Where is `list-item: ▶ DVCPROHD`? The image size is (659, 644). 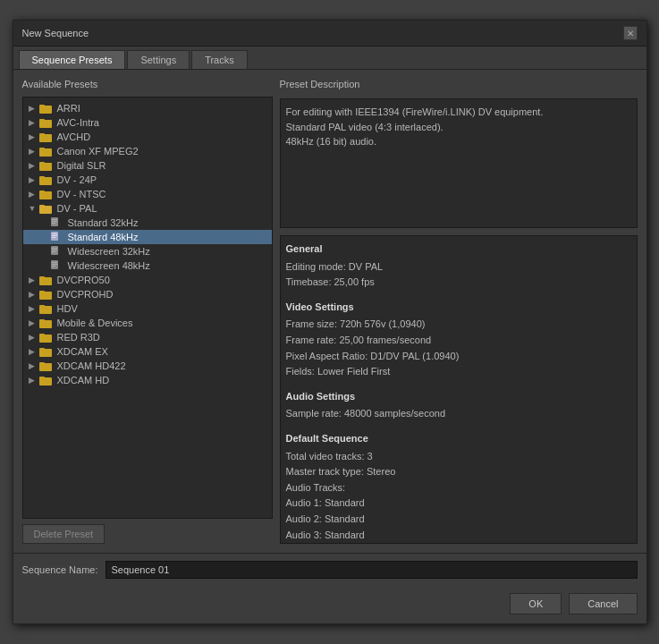
list-item: ▶ DVCPROHD is located at coordinates (148, 294).